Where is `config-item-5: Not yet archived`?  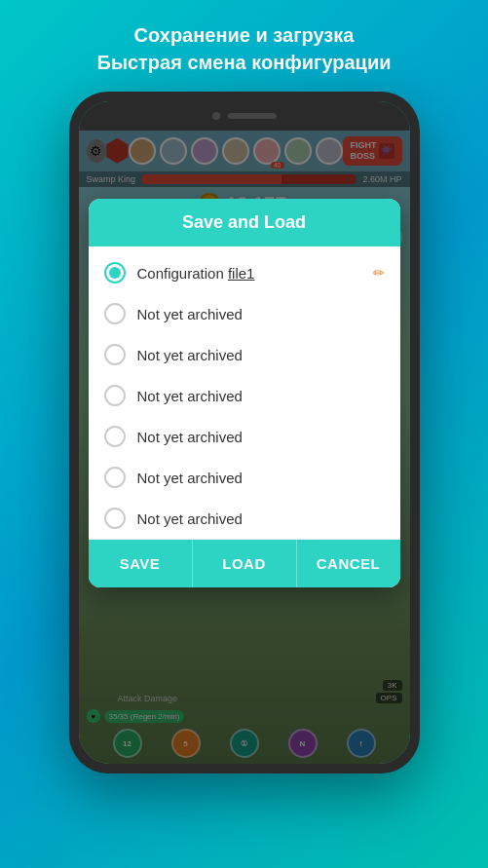 config-item-5: Not yet archived is located at coordinates (244, 477).